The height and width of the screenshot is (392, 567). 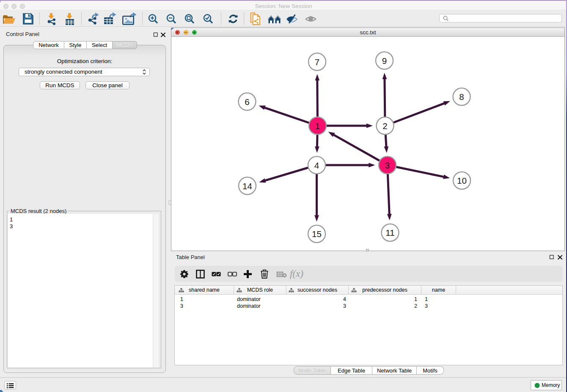 What do you see at coordinates (461, 97) in the screenshot?
I see `svg-text: 8` at bounding box center [461, 97].